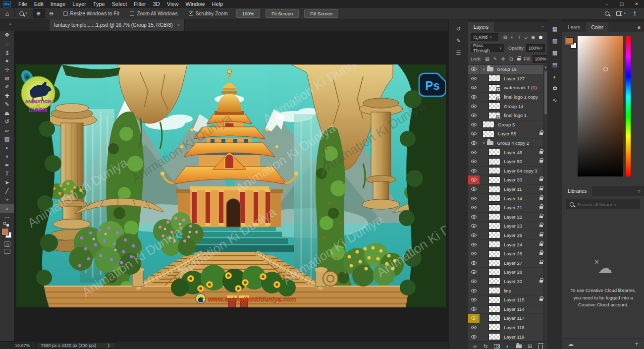  I want to click on menu-window: Window, so click(195, 4).